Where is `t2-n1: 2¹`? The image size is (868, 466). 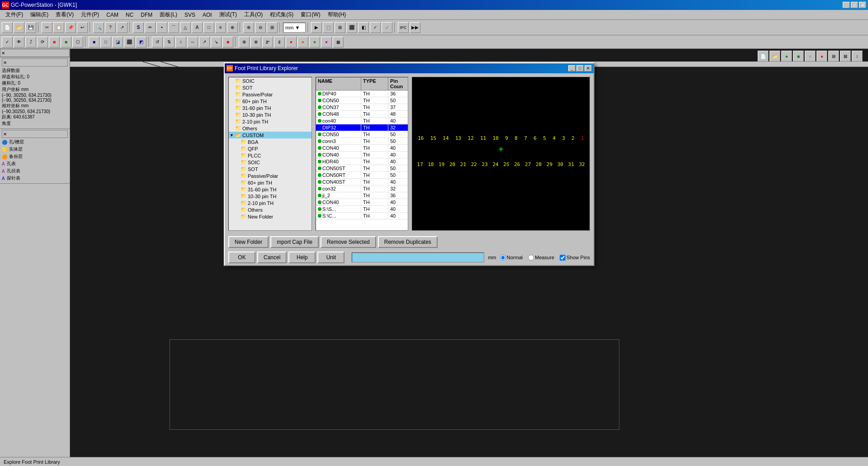 t2-n1: 2¹ is located at coordinates (268, 42).